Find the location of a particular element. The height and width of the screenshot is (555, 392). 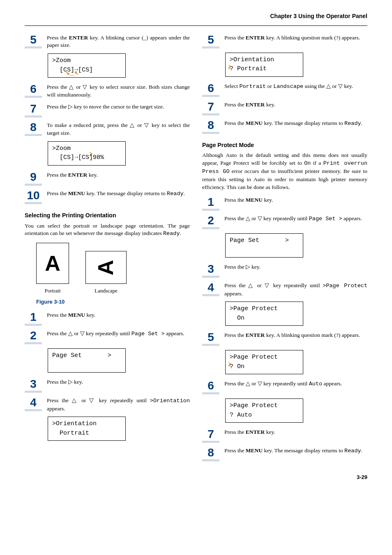

blink-cursor-icon: ↘_↖ is located at coordinates (72, 73).